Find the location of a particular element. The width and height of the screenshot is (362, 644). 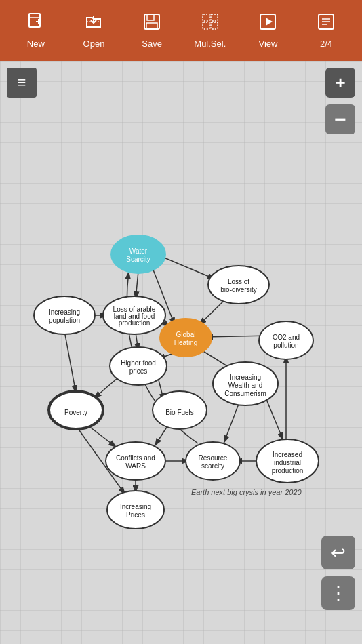

open-icon is located at coordinates (94, 24).